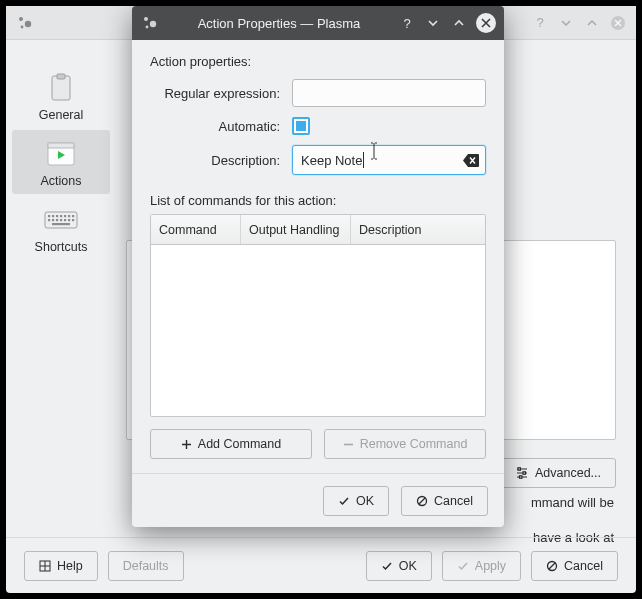  Describe the element at coordinates (151, 23) in the screenshot. I see `plasma-logo-icon` at that location.